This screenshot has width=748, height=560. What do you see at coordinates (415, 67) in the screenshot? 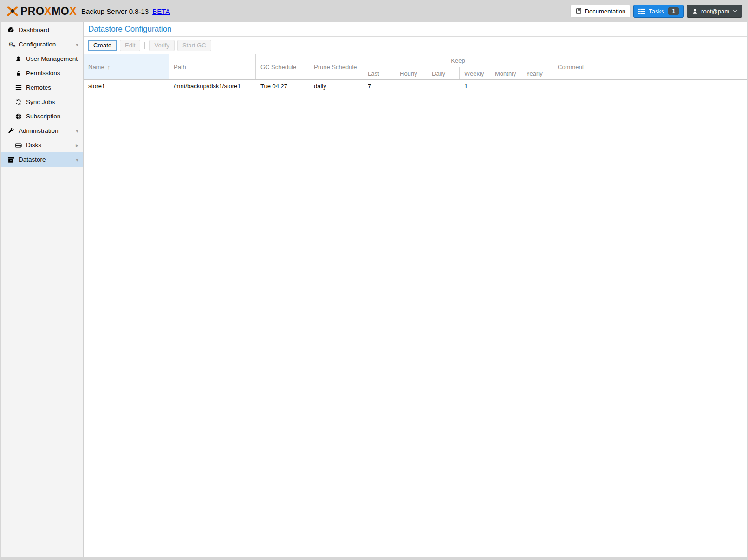
I see `table-header: Name ↑ Path GC Schedule Prune Schedule K…` at bounding box center [415, 67].